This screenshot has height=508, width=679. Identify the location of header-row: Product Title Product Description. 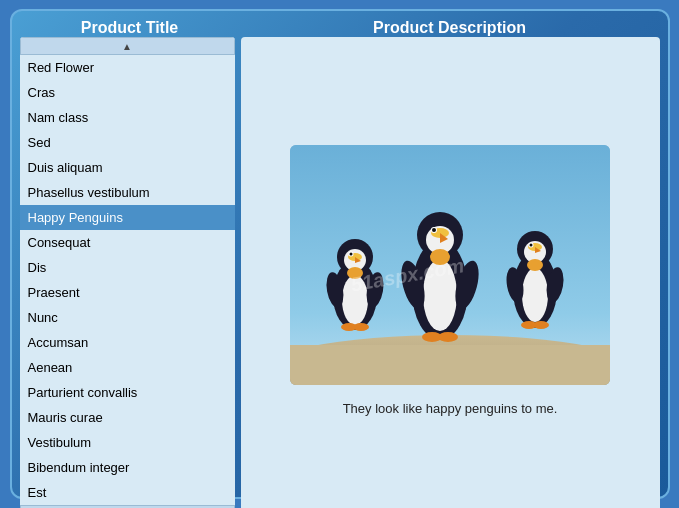
(340, 28).